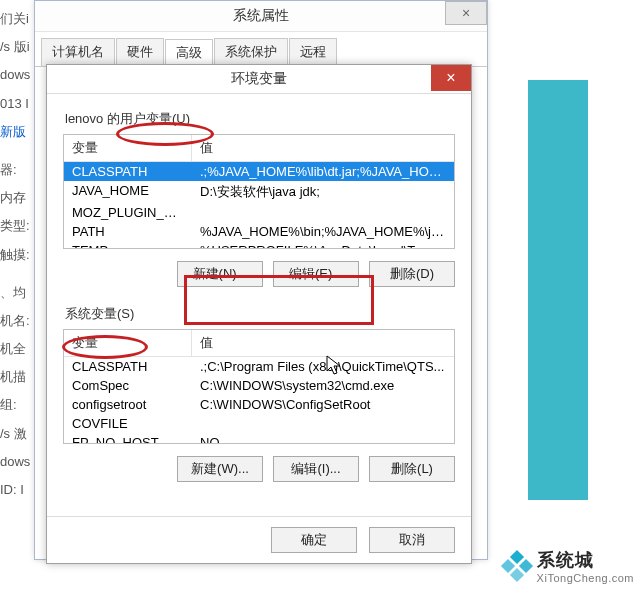 This screenshot has height=592, width=640. What do you see at coordinates (323, 366) in the screenshot?
I see `var-value: .;C:\Program Files (x86)\QuickTime\QTS..…` at bounding box center [323, 366].